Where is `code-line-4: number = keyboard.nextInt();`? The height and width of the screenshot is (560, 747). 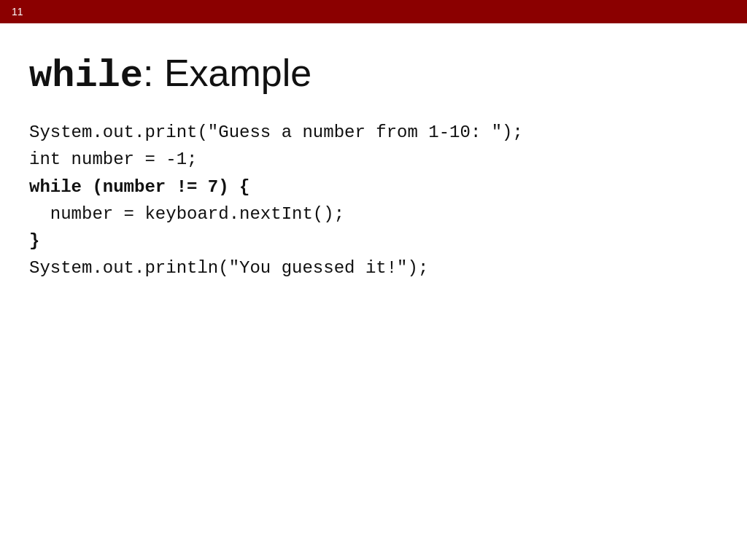
code-line-4: number = keyboard.nextInt(); is located at coordinates (374, 214).